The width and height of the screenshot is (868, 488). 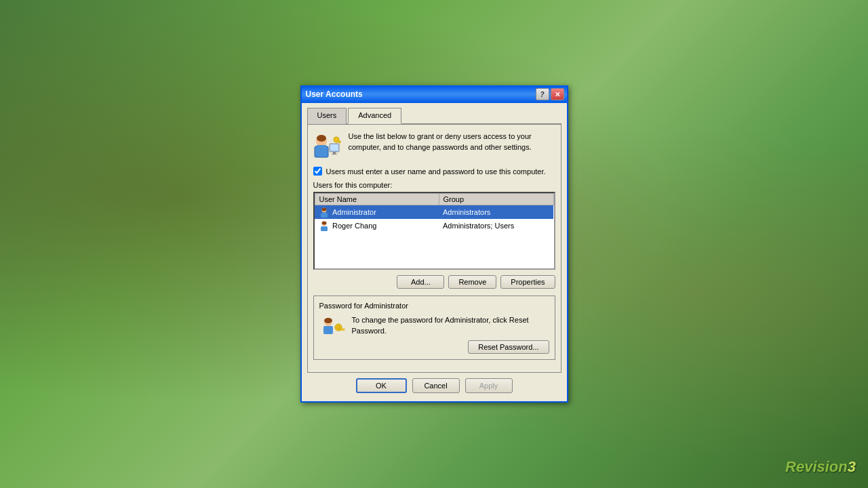 I want to click on require-password-row: Users must enter a user name and passwor…, so click(x=434, y=171).